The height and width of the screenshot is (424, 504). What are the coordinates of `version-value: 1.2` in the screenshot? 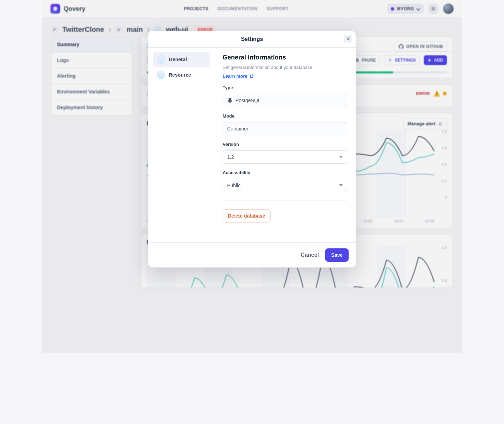 It's located at (230, 157).